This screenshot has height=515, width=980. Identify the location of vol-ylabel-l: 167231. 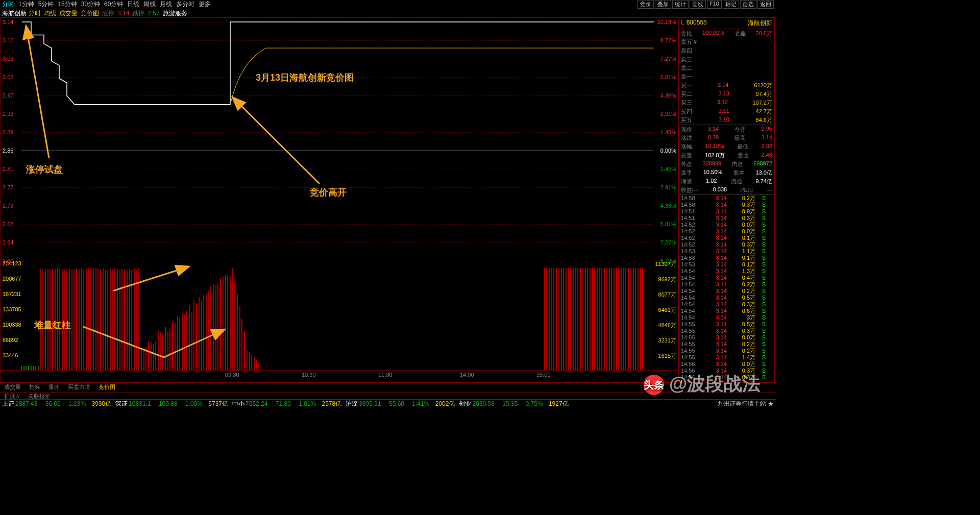
(12, 294).